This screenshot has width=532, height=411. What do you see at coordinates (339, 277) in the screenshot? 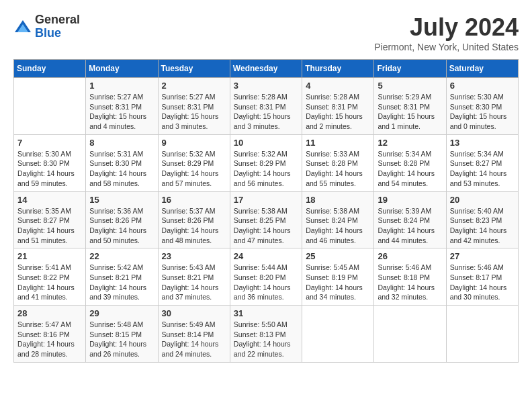
I see `calendar-cell: 25 Sunrise: 5:45 AMSunset: 8:19 PMDaylig…` at bounding box center [339, 277].